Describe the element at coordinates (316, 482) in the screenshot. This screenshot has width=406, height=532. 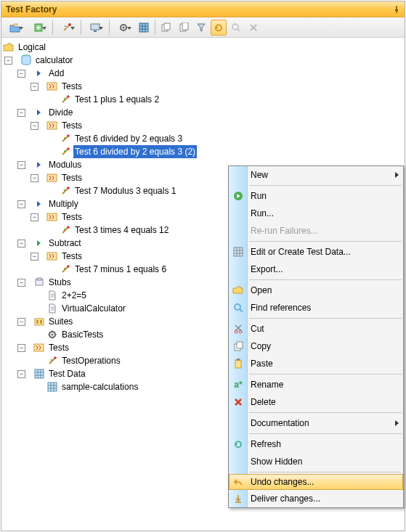
I see `menu-item: Undo changes...` at that location.